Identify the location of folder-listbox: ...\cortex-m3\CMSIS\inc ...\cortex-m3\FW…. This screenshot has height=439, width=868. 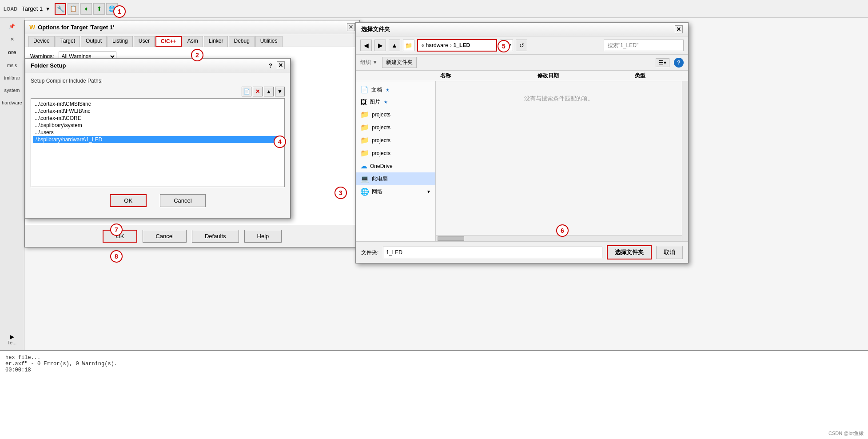
(158, 143).